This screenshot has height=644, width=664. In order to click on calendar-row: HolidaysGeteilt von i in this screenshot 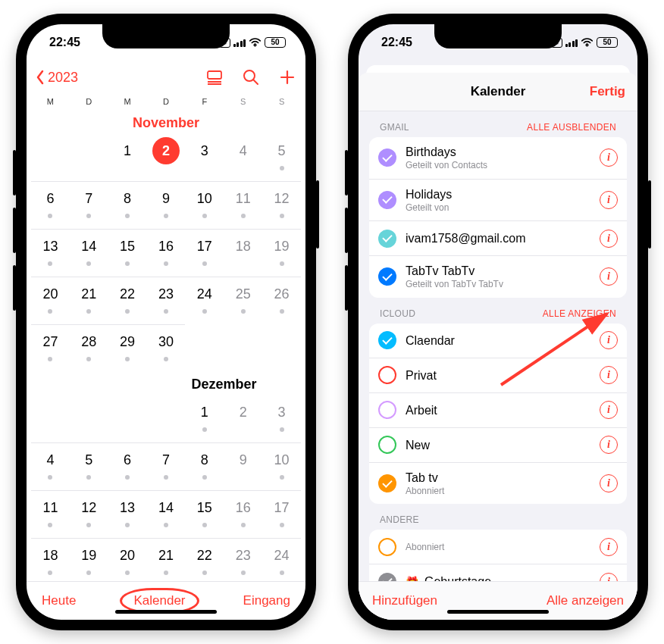, I will do `click(498, 201)`.